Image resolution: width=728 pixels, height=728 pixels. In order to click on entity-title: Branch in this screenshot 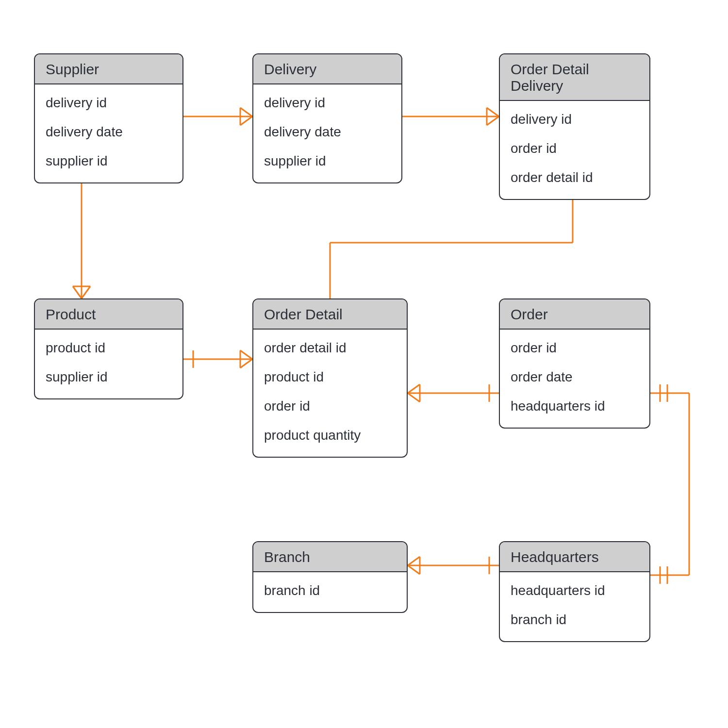, I will do `click(330, 557)`.